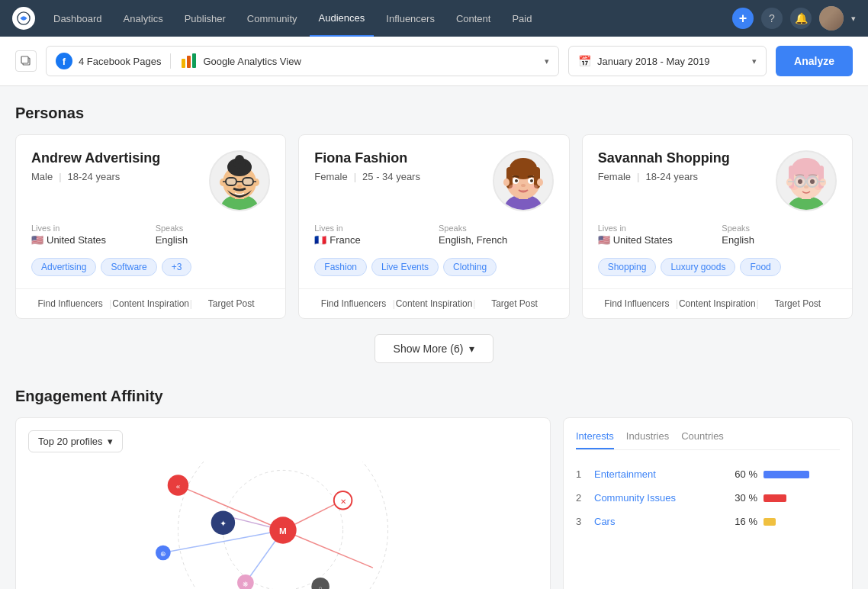 This screenshot has height=589, width=868. What do you see at coordinates (523, 181) in the screenshot?
I see `fiona-avatar` at bounding box center [523, 181].